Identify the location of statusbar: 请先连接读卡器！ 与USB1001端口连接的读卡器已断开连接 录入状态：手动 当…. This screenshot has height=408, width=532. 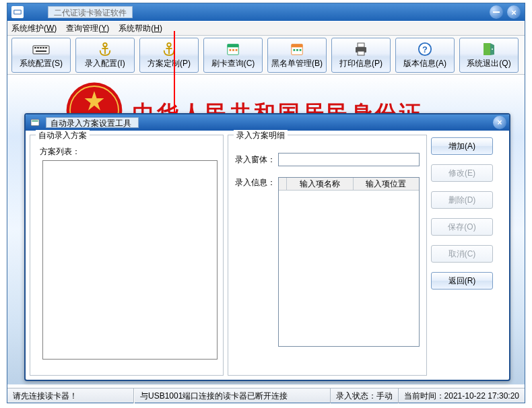
(266, 395).